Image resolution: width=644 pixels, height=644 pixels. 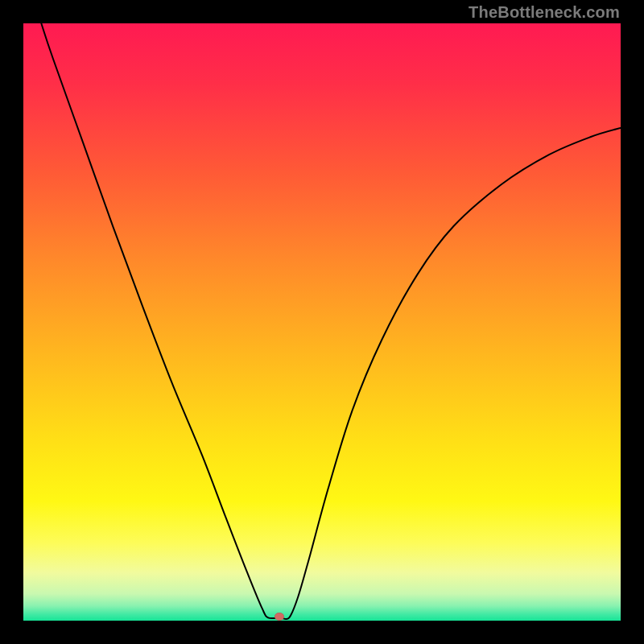 I want to click on watermark-text: TheBottleneck.com, so click(x=544, y=13).